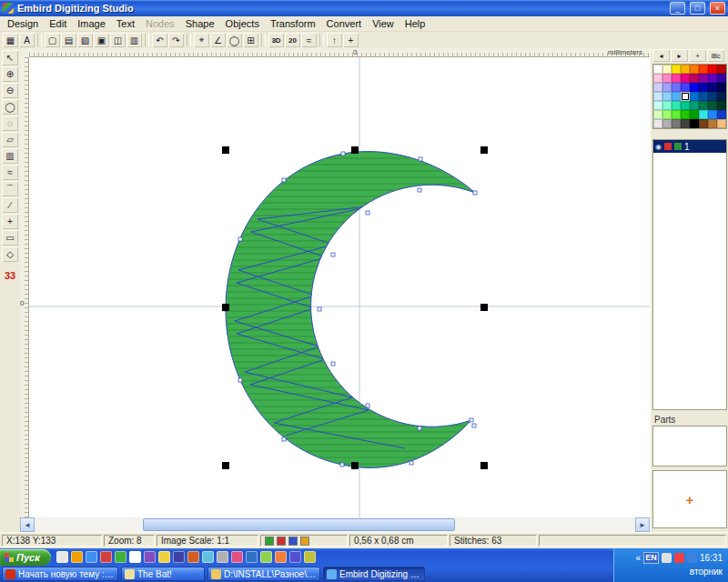 This screenshot has height=582, width=728. Describe the element at coordinates (58, 24) in the screenshot. I see `menu-edit: Edit` at that location.